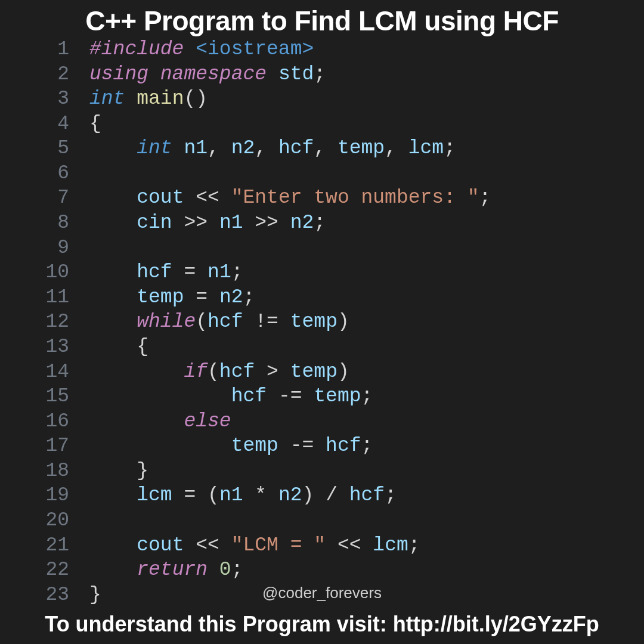 The height and width of the screenshot is (644, 644). What do you see at coordinates (219, 372) in the screenshot?
I see `code-content: if(hcf > temp)` at bounding box center [219, 372].